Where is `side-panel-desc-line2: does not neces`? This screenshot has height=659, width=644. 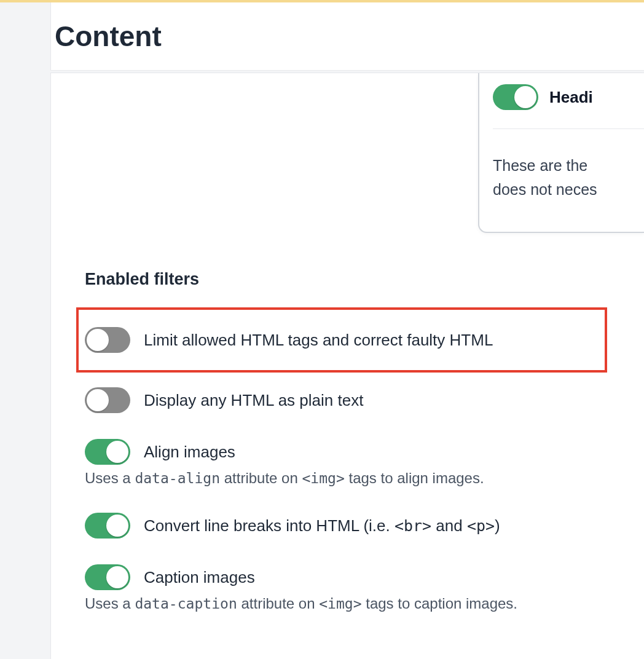 side-panel-desc-line2: does not neces is located at coordinates (545, 189).